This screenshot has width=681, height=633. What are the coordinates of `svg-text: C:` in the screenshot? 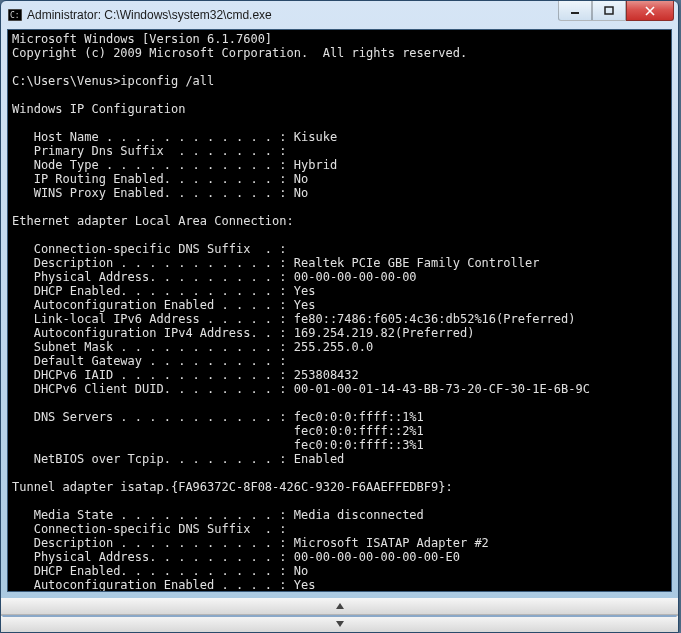 It's located at (15, 16).